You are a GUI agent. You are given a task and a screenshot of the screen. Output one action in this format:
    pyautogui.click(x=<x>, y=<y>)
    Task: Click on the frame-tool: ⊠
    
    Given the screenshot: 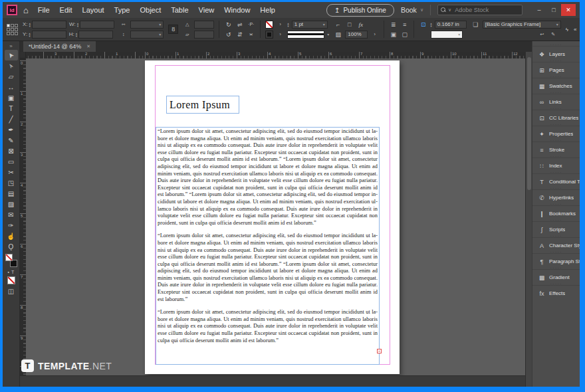 What is the action you would take?
    pyautogui.click(x=11, y=151)
    